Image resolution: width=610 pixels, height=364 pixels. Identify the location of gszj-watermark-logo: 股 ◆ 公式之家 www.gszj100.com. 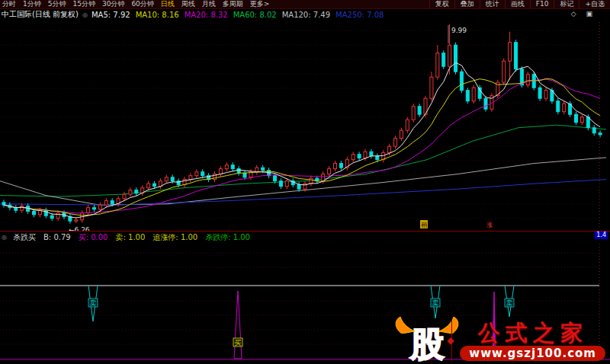
(508, 340).